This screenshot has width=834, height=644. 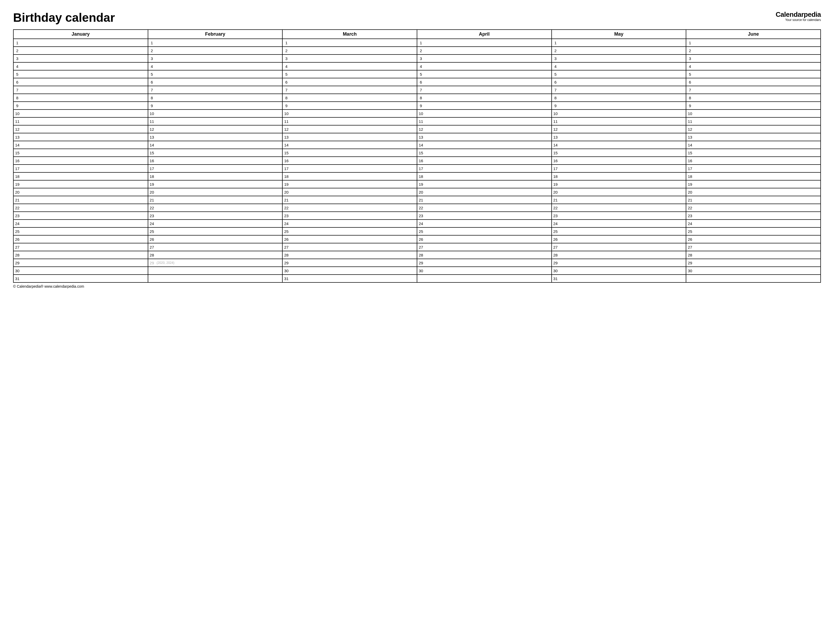 I want to click on day-cell: 4, so click(x=619, y=66).